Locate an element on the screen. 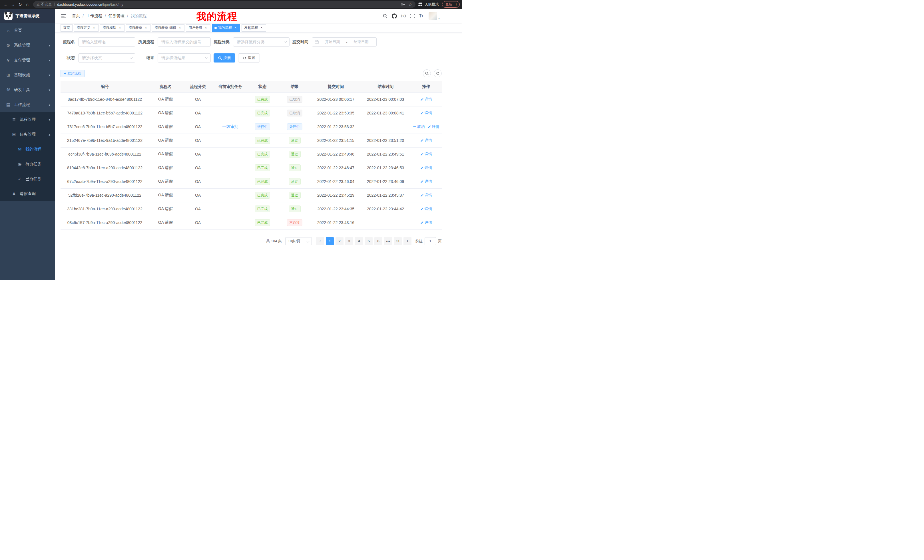 The width and height of the screenshot is (924, 560). result-select is located at coordinates (184, 58).